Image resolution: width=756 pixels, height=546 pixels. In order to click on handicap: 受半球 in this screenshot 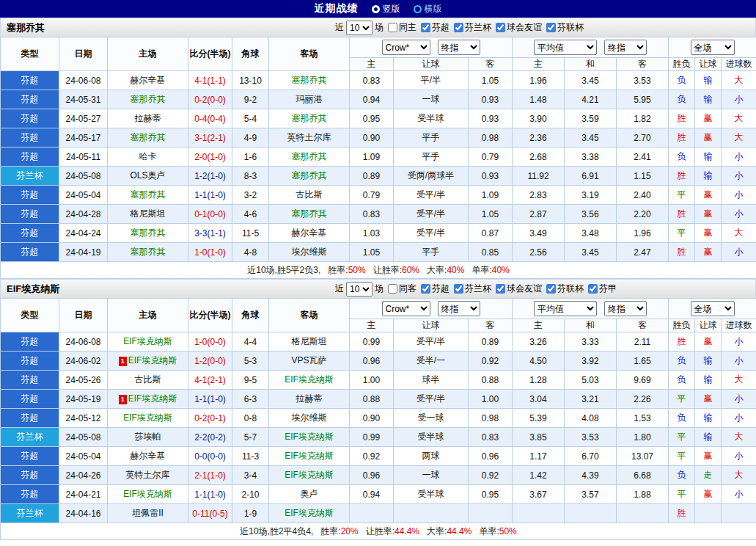, I will do `click(431, 495)`.